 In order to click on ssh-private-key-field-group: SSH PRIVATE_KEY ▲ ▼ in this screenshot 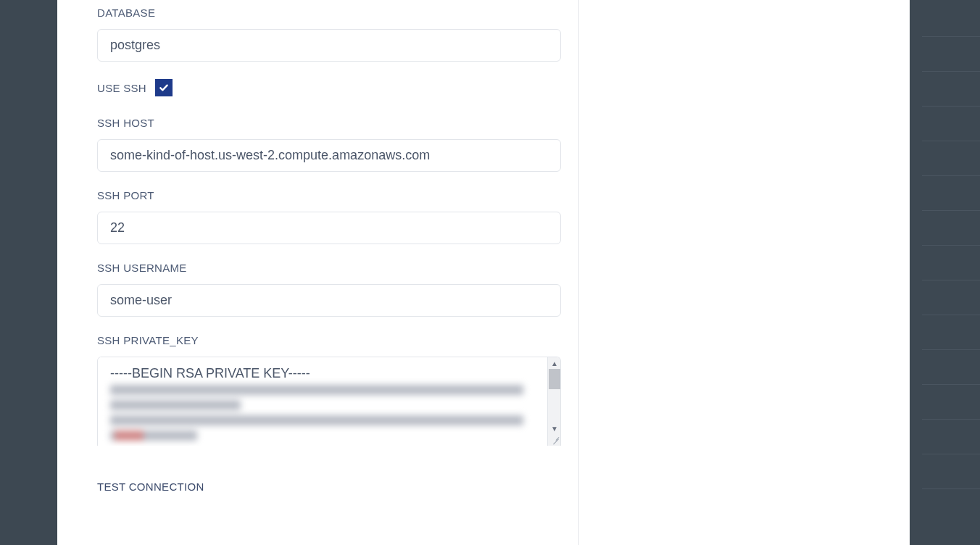, I will do `click(329, 390)`.